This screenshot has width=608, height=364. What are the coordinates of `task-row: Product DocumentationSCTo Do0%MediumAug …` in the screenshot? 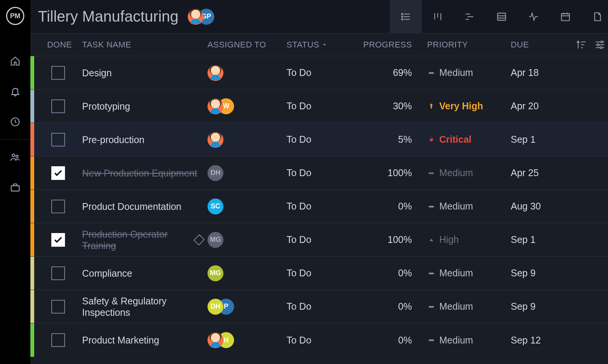 It's located at (319, 206).